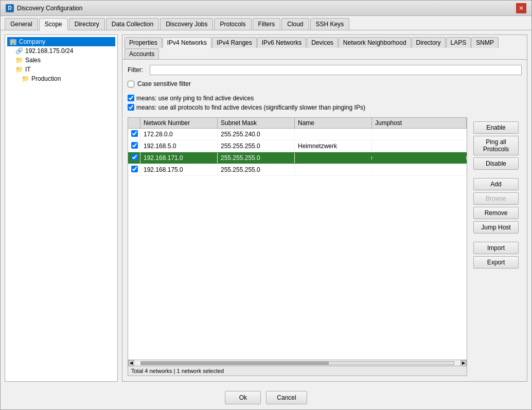 The height and width of the screenshot is (410, 532). I want to click on browse-button: Browse, so click(496, 199).